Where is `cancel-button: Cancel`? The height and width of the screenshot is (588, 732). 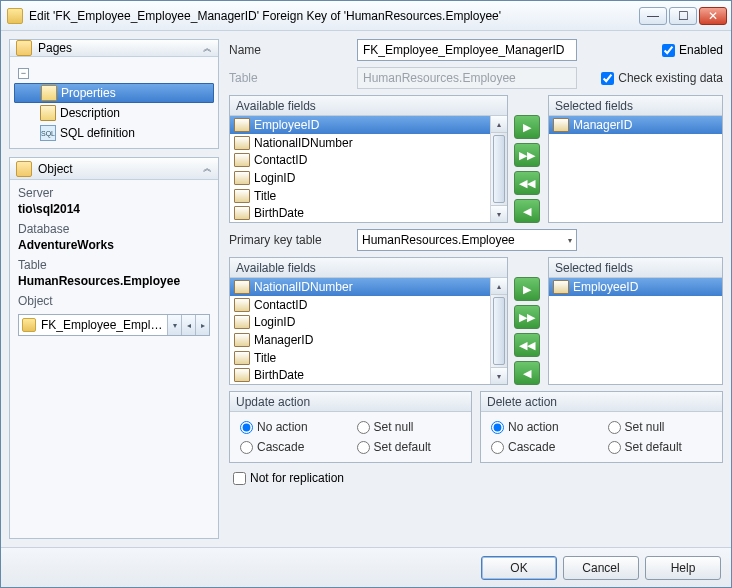
cancel-button: Cancel is located at coordinates (601, 568).